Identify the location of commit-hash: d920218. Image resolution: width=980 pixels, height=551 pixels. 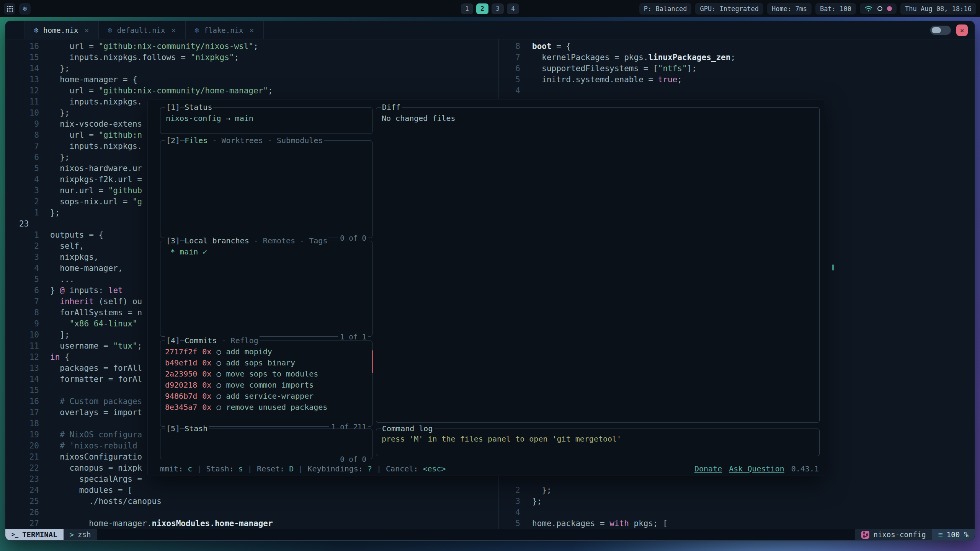
(181, 385).